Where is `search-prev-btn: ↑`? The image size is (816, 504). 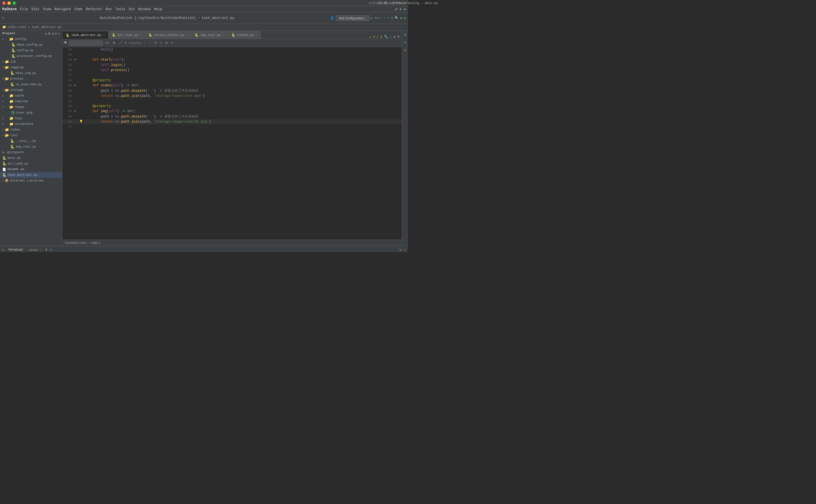
search-prev-btn: ↑ is located at coordinates (145, 43).